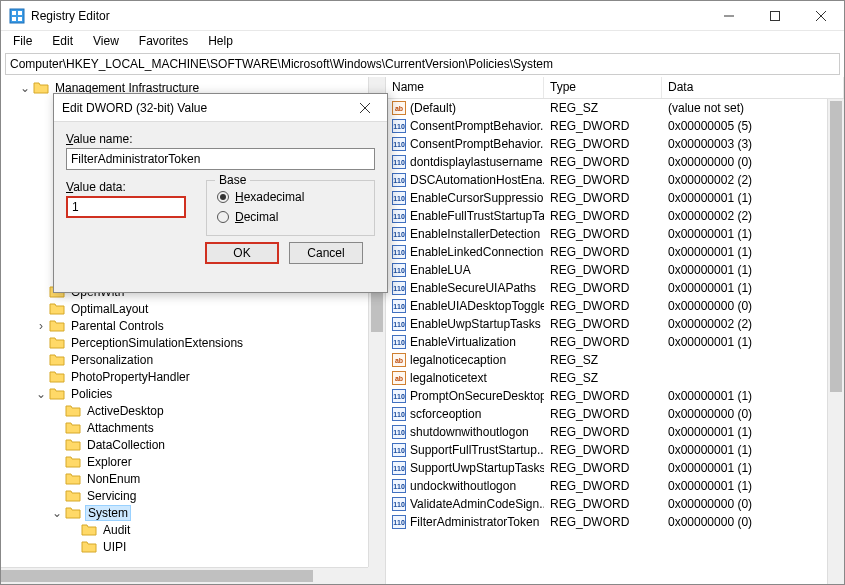 This screenshot has width=845, height=585. I want to click on tree-item: Servicing, so click(193, 496).